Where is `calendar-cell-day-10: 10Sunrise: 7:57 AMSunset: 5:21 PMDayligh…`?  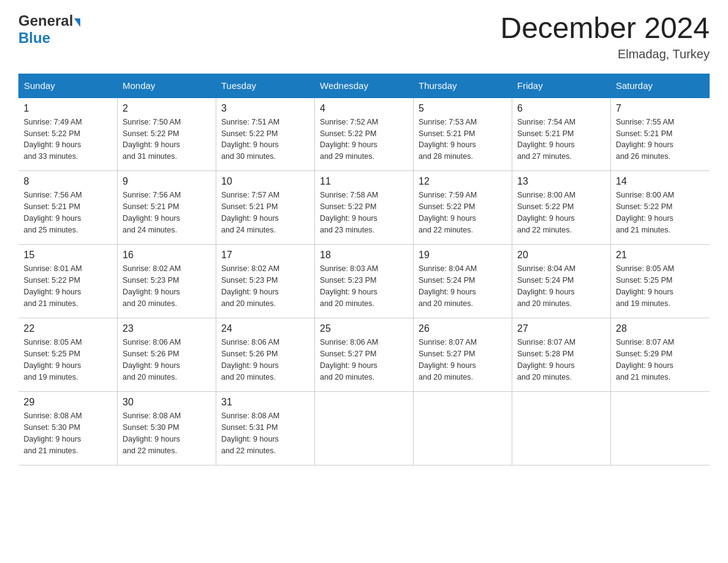
calendar-cell-day-10: 10Sunrise: 7:57 AMSunset: 5:21 PMDayligh… is located at coordinates (266, 208).